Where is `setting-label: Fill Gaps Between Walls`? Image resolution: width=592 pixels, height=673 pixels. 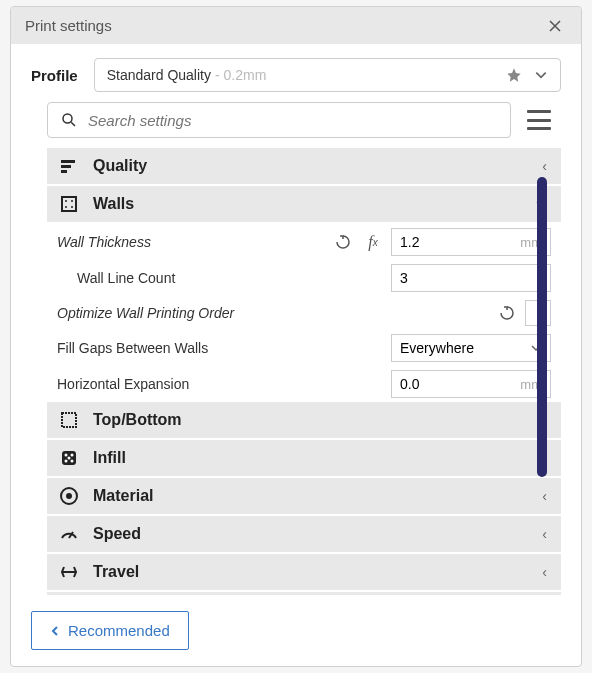
setting-label: Fill Gaps Between Walls is located at coordinates (221, 348).